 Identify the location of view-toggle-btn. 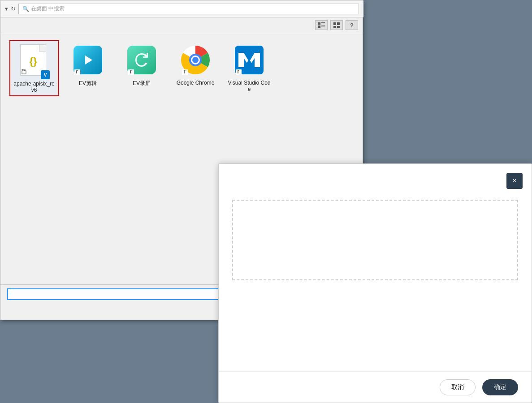
(321, 25).